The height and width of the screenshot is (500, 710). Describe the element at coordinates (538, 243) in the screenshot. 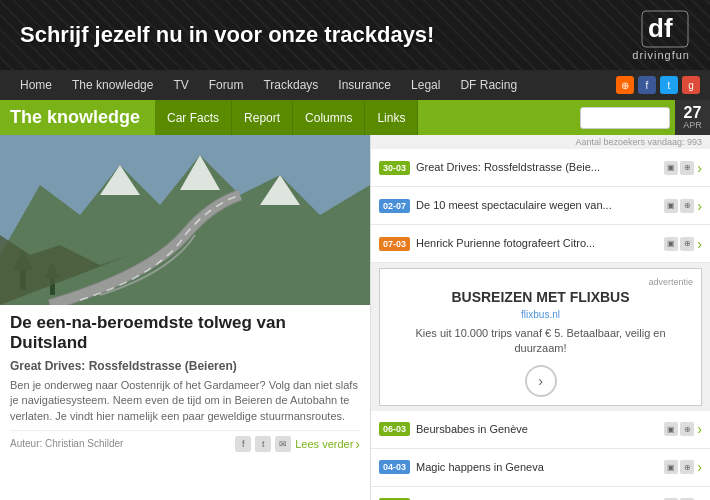

I see `sidebar-text-2: Henrick Purienne fotografeert Citro...` at that location.